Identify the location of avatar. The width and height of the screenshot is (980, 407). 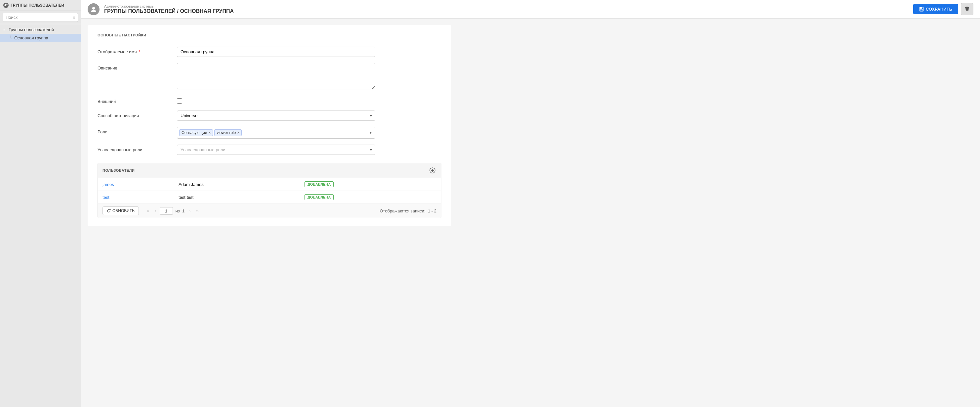
(94, 9).